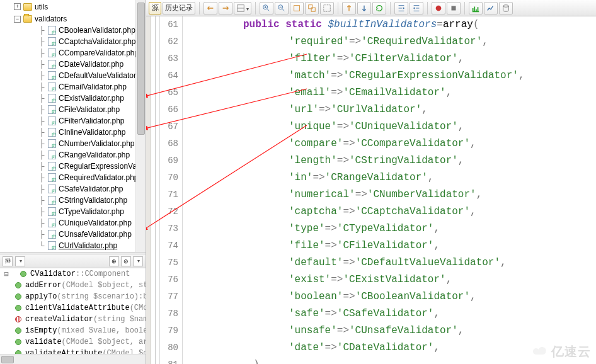  What do you see at coordinates (73, 166) in the screenshot?
I see `tree-file: ├CRegularExpressionValid` at bounding box center [73, 166].